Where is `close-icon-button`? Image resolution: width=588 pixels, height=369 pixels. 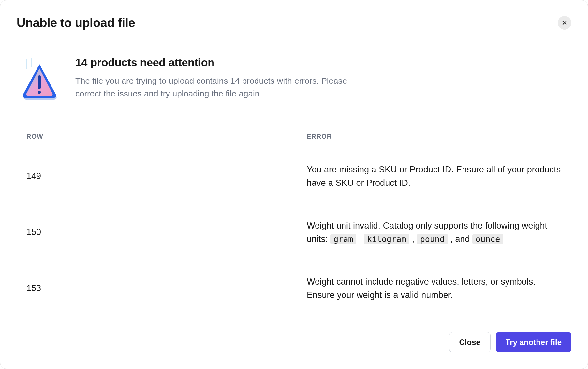 close-icon-button is located at coordinates (565, 23).